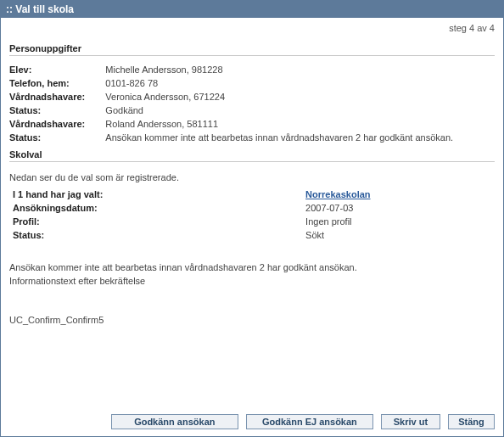 This screenshot has height=437, width=504. Describe the element at coordinates (58, 110) in the screenshot. I see `status1-label: Status:` at that location.